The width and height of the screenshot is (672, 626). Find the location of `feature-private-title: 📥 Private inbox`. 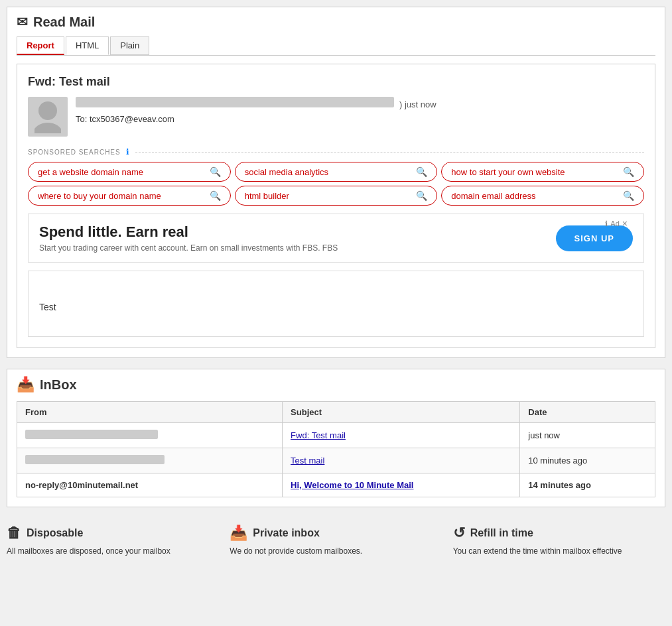

feature-private-title: 📥 Private inbox is located at coordinates (336, 533).